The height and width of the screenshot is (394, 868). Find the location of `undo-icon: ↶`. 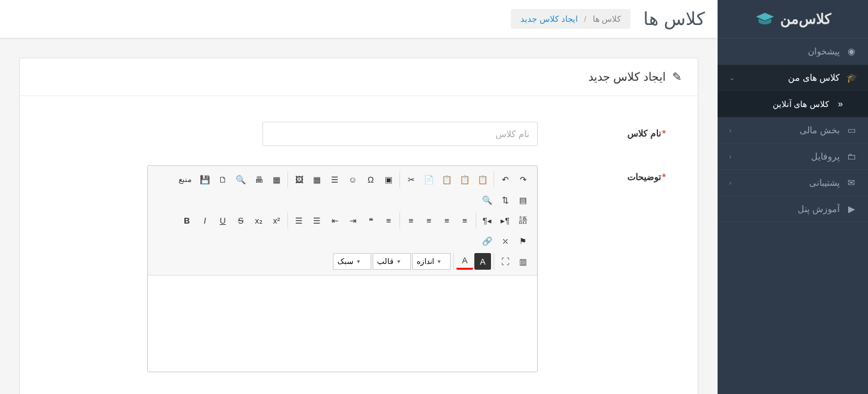

undo-icon: ↶ is located at coordinates (505, 179).